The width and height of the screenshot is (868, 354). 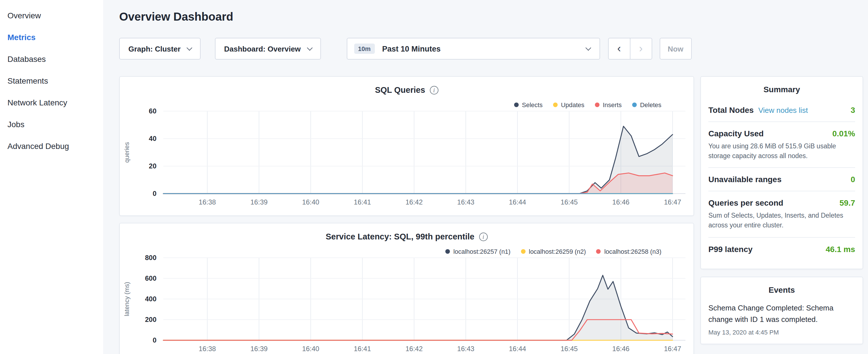 I want to click on summary-description: Sum of Selects, Updates, Inserts, and De…, so click(x=782, y=221).